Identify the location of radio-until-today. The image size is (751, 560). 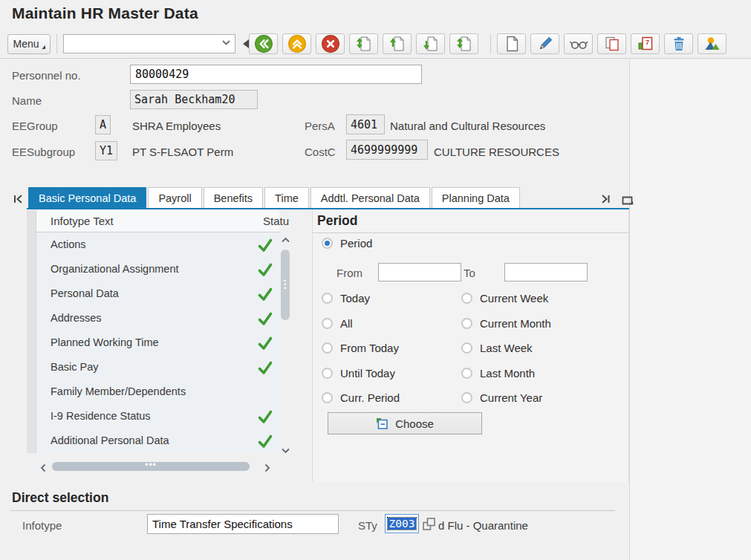
(327, 373).